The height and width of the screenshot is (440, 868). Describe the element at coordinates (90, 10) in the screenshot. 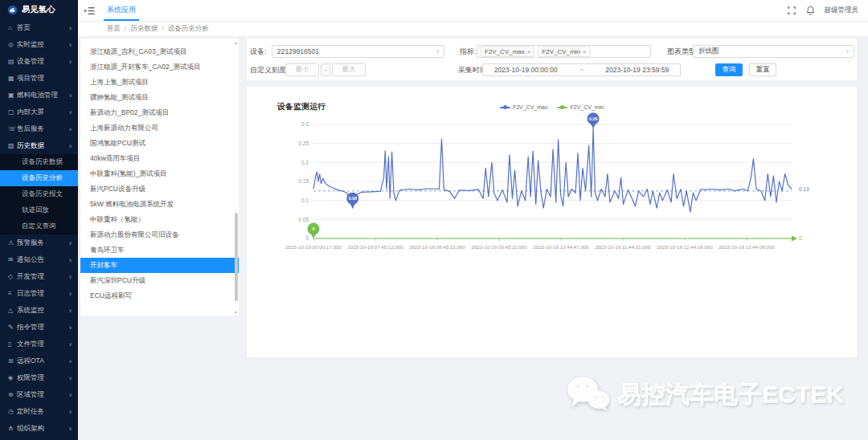

I see `collapse-menu-icon` at that location.